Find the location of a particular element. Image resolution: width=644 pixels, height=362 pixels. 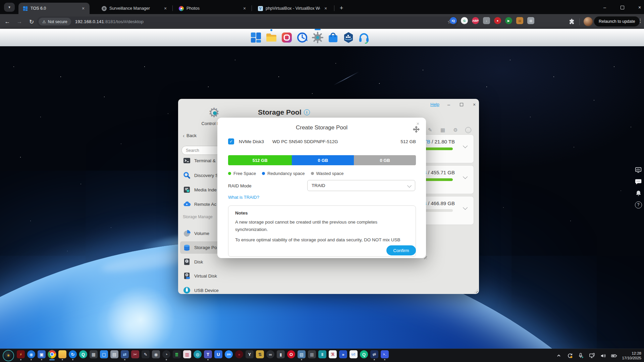

app-green-q: Q is located at coordinates (364, 354).